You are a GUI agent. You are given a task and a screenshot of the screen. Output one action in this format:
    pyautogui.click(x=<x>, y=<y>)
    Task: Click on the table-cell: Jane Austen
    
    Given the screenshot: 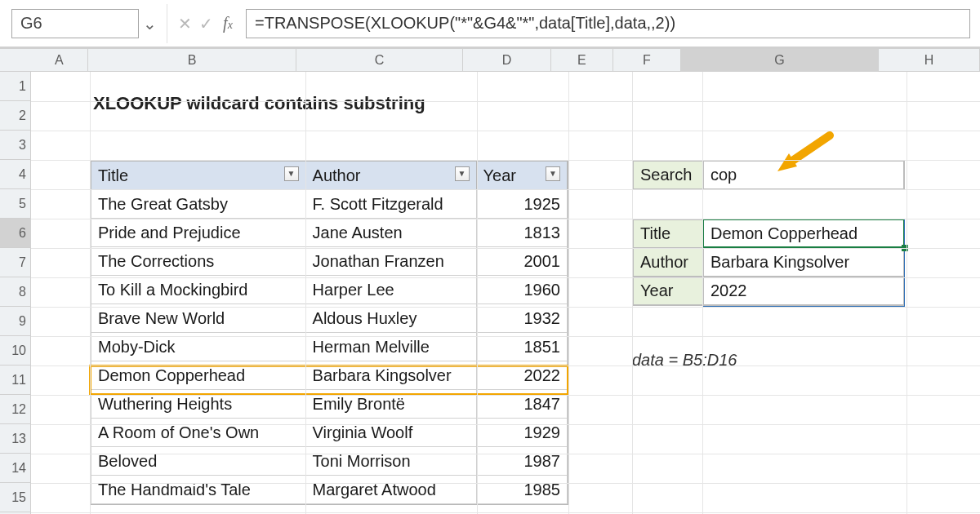 What is the action you would take?
    pyautogui.click(x=390, y=233)
    